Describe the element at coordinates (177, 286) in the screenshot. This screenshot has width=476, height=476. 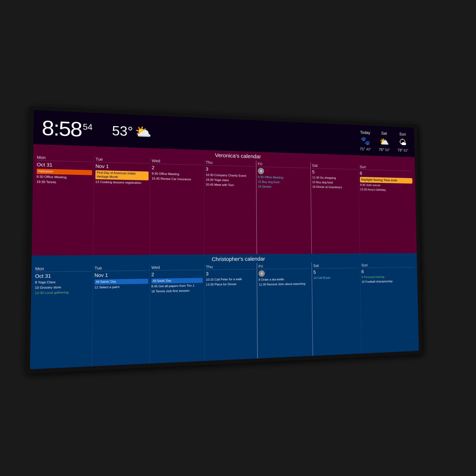
I see `chris-wed-event1: 8:45 Get all papers from Tim J.` at that location.